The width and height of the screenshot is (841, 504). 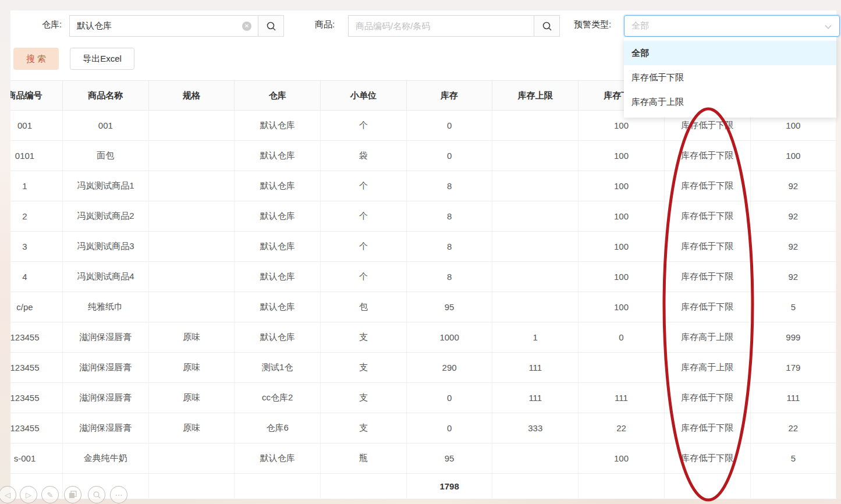 What do you see at coordinates (424, 428) in the screenshot?
I see `table-row: 123455滋润保湿唇膏原味仓库6支033322库存低于下限22` at bounding box center [424, 428].